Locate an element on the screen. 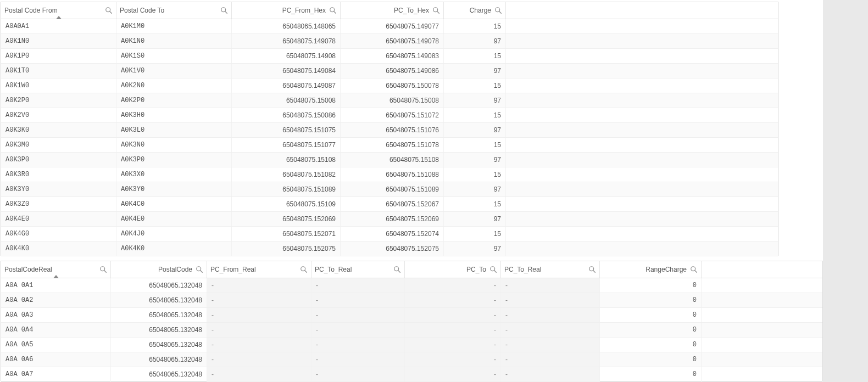 Image resolution: width=868 pixels, height=382 pixels. table-row: A0K3Y0A0K3Y065048075.15108965048075.1510… is located at coordinates (390, 190).